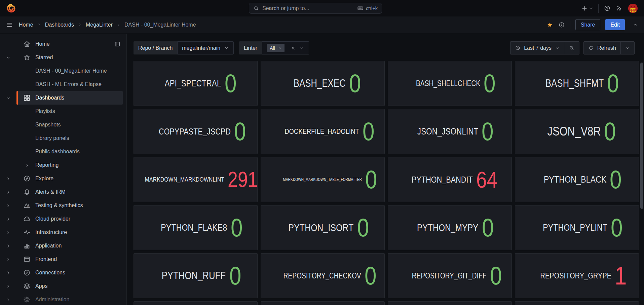  What do you see at coordinates (577, 131) in the screenshot?
I see `stat-panel-json-v8r: JSON_V8R0` at bounding box center [577, 131].